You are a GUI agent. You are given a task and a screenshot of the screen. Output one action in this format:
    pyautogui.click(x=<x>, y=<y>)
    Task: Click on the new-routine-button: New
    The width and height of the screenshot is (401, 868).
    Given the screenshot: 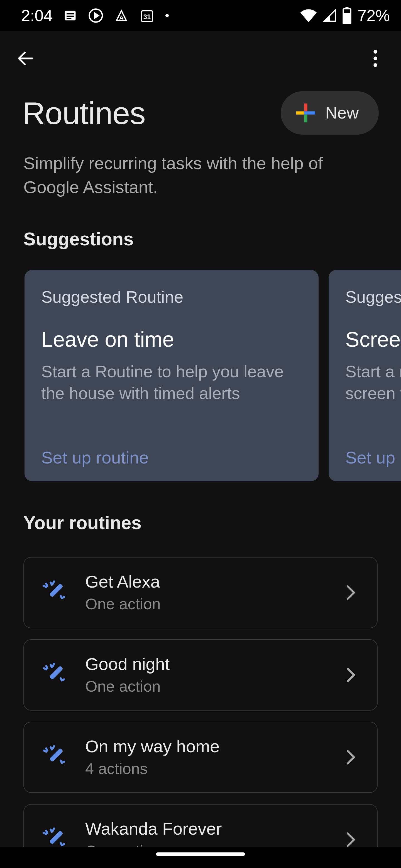 What is the action you would take?
    pyautogui.click(x=330, y=113)
    